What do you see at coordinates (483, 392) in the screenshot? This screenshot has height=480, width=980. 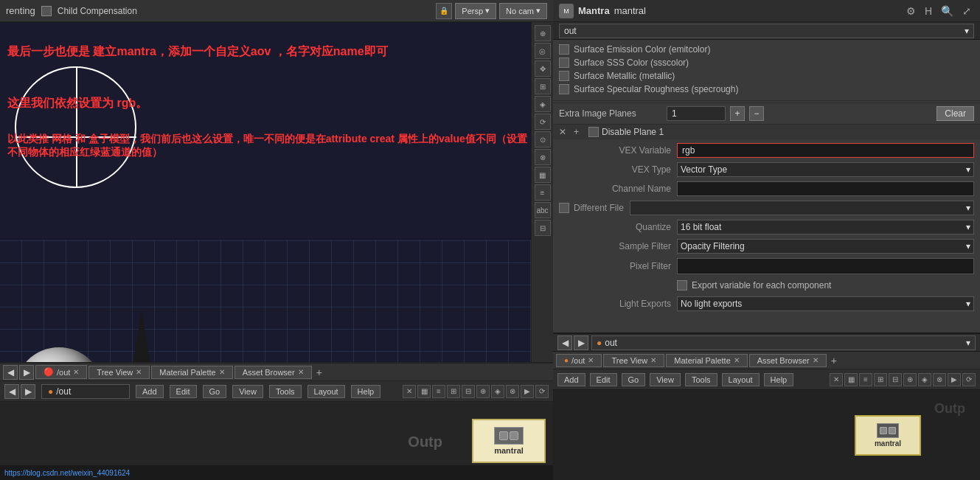 I see `toolbar-icon-6: ⊕` at bounding box center [483, 392].